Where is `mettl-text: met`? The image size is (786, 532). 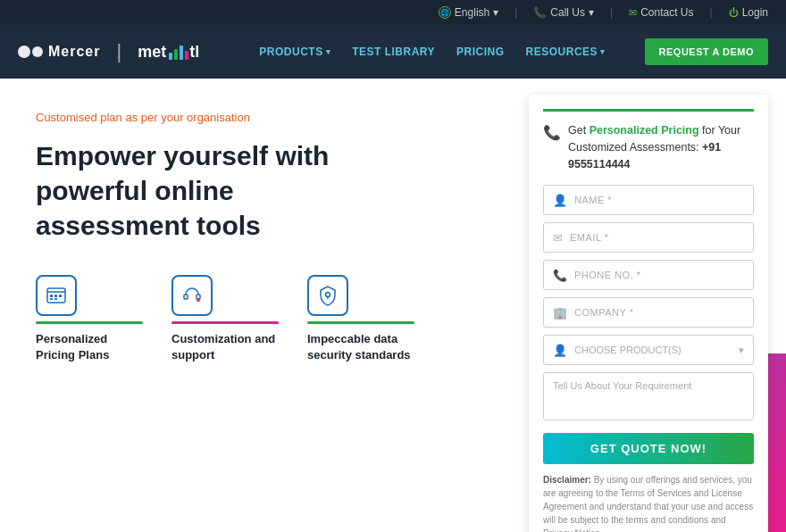
mettl-text: met is located at coordinates (152, 52).